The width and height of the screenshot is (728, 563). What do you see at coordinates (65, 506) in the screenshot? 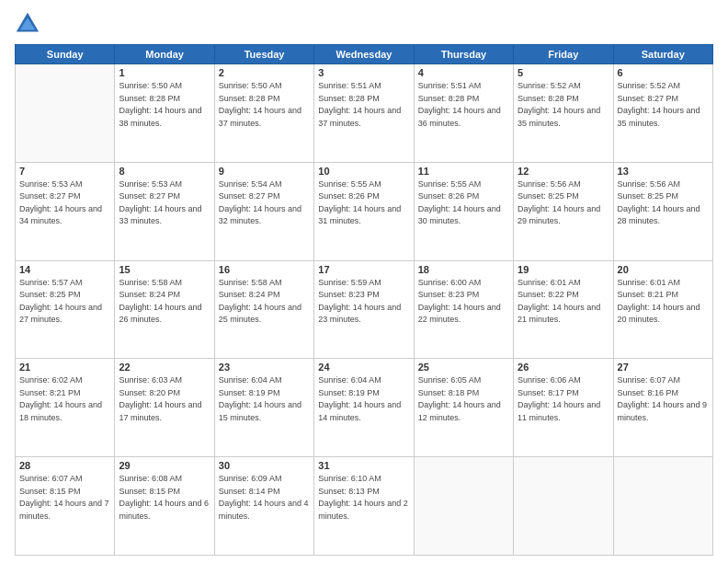
I see `calendar-cell: 28Sunrise: 6:07 AMSunset: 8:15 PMDayligh…` at bounding box center [65, 506].